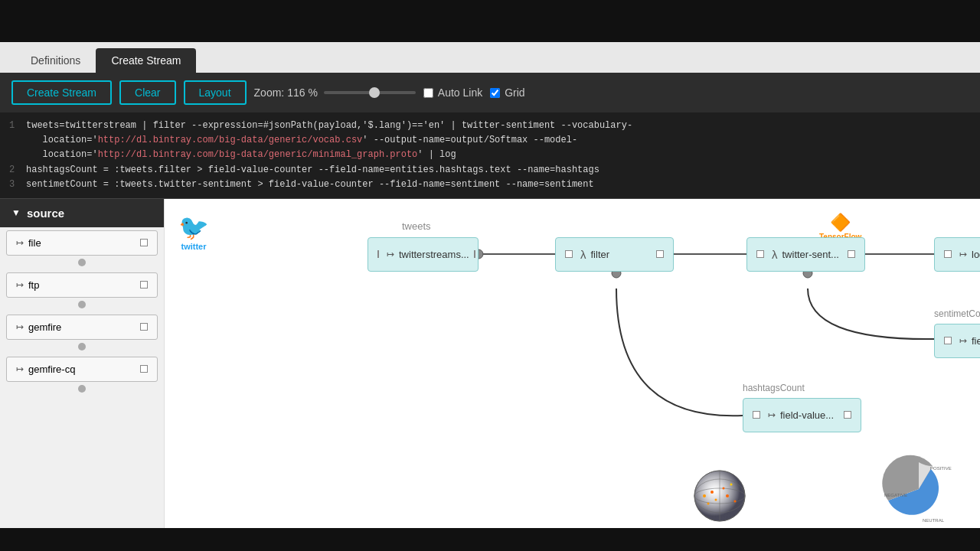  I want to click on node-field-value-hashtags-label: field-value..., so click(807, 415).